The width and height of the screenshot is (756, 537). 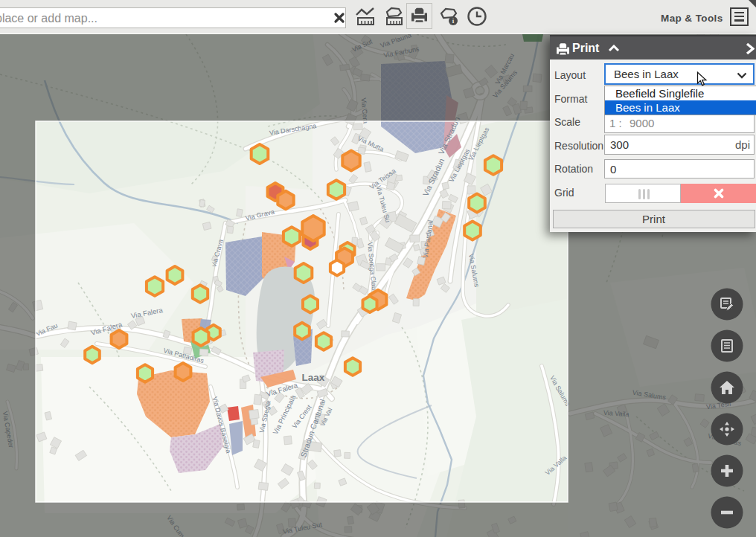 What do you see at coordinates (314, 378) in the screenshot?
I see `svg-text: Laax` at bounding box center [314, 378].